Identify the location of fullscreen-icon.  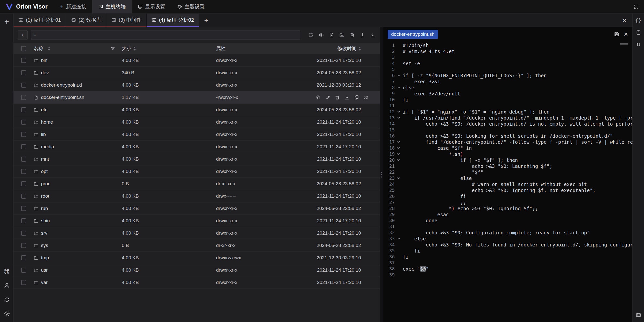
(636, 7).